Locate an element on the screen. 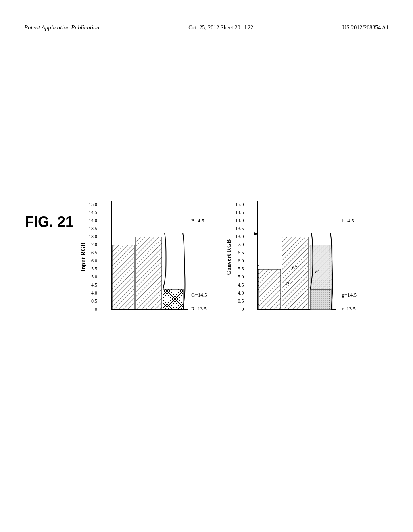 The image size is (413, 532). page-header: Patent Application Publication Oct. 25, … is located at coordinates (206, 27).